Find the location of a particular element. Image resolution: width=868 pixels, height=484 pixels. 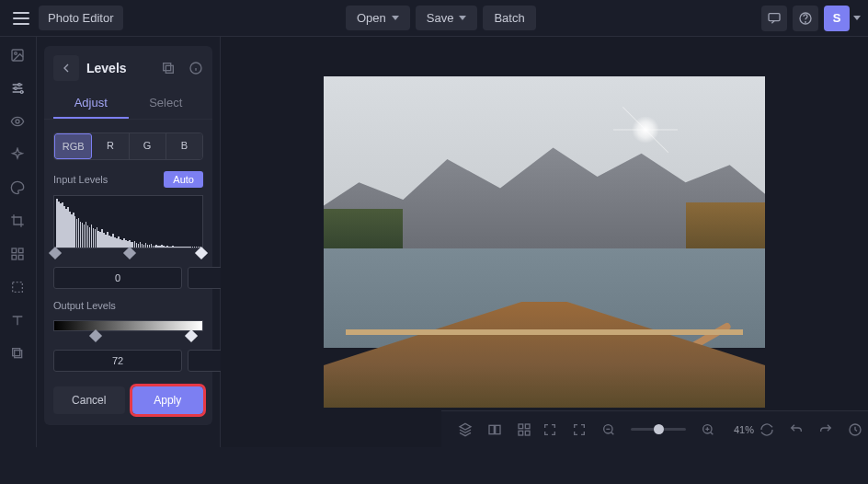

cancel-button: Cancel is located at coordinates (89, 400).